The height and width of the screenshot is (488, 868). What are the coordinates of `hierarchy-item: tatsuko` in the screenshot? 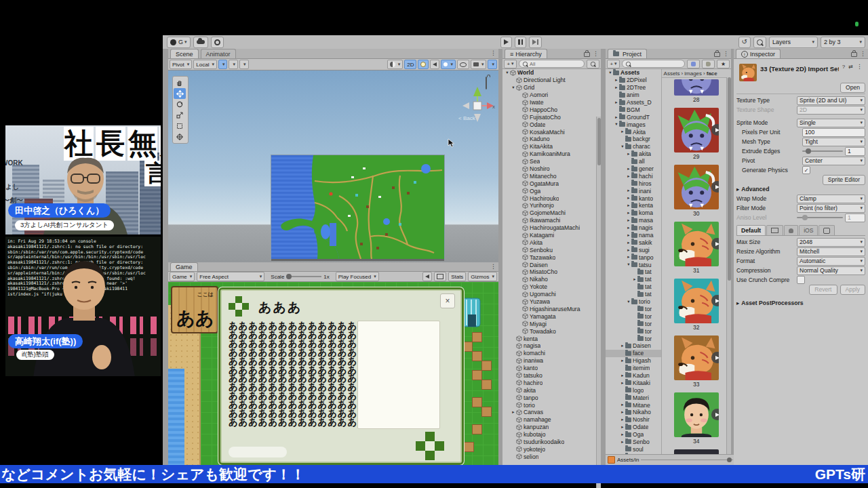 It's located at (552, 375).